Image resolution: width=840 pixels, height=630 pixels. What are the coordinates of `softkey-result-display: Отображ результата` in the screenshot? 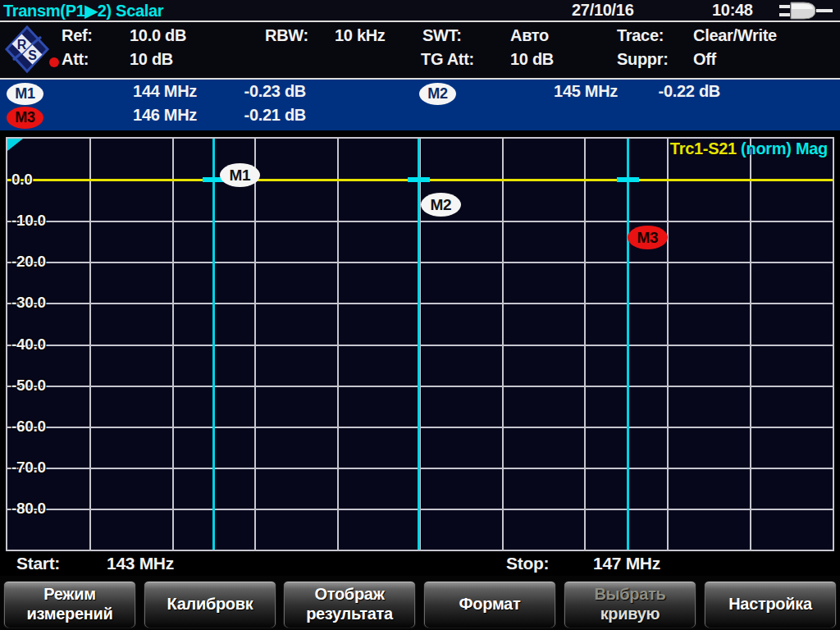 It's located at (349, 605).